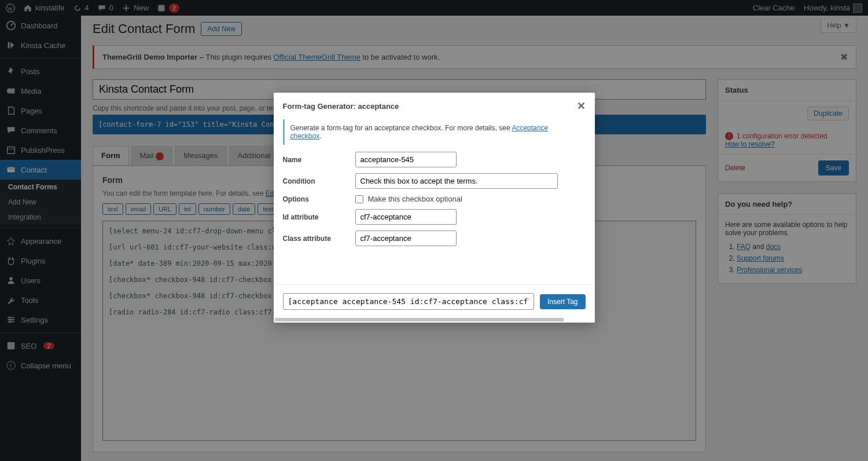 Image resolution: width=868 pixels, height=461 pixels. I want to click on name-input, so click(406, 160).